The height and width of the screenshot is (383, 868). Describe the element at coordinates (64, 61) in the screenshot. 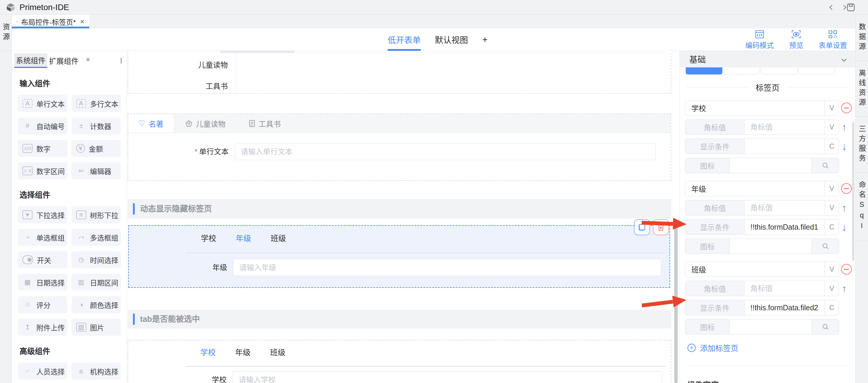

I see `tab-extension-components: 扩展组件` at that location.